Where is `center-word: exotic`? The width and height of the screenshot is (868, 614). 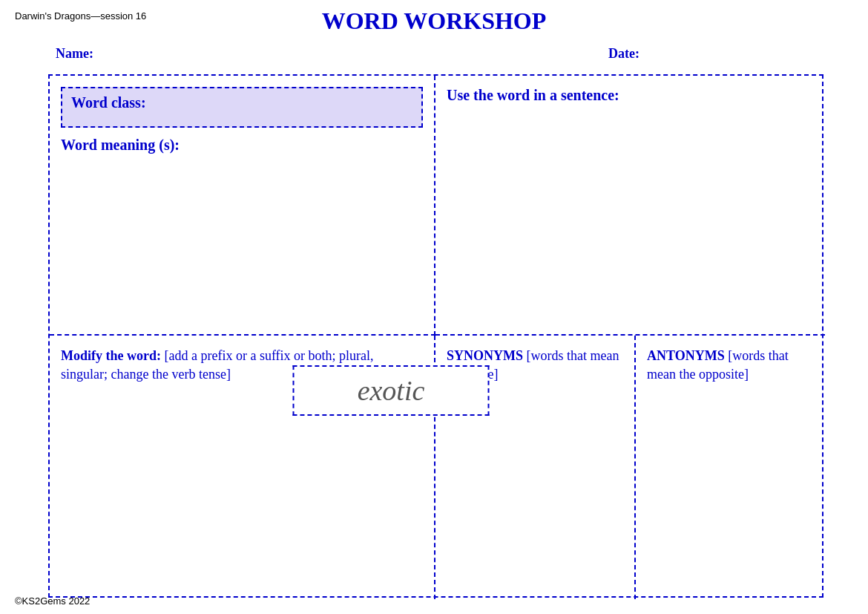
center-word: exotic is located at coordinates (392, 391).